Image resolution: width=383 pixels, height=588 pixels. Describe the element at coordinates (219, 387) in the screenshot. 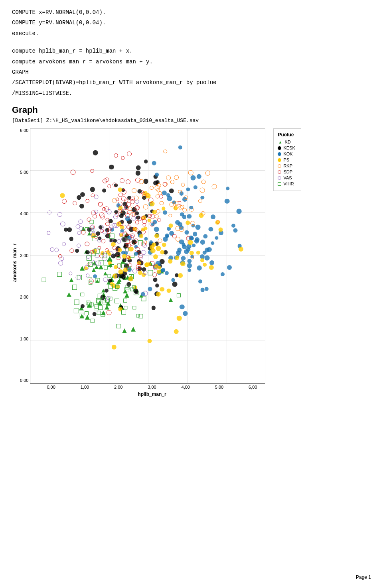

I see `x-tick-5: 5,00` at that location.